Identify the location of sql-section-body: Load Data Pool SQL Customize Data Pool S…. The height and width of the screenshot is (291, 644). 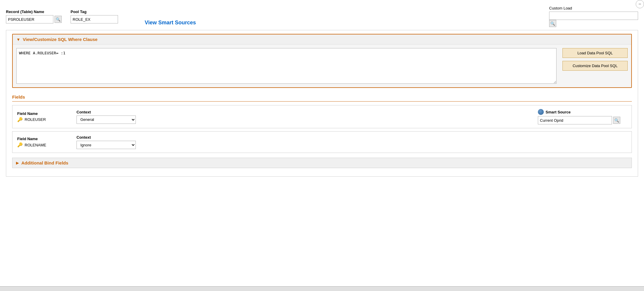
(322, 66).